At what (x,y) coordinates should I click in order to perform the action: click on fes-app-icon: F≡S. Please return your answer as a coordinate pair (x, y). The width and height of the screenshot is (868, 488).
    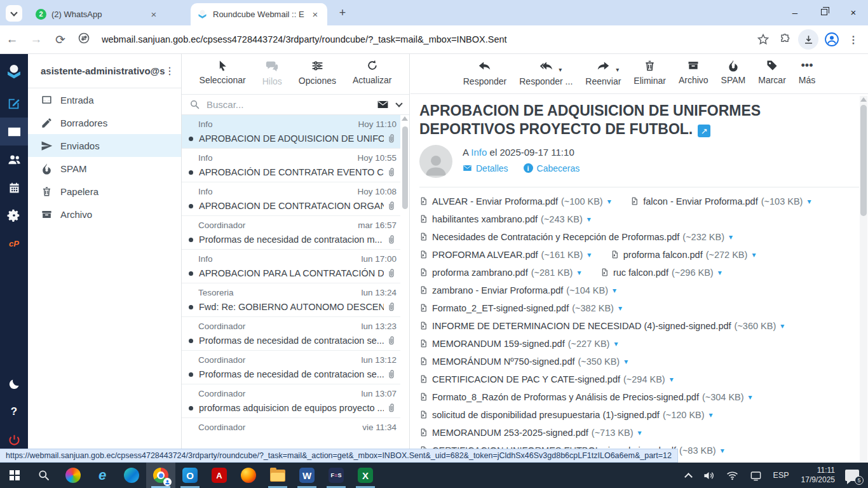
    Looking at the image, I should click on (336, 475).